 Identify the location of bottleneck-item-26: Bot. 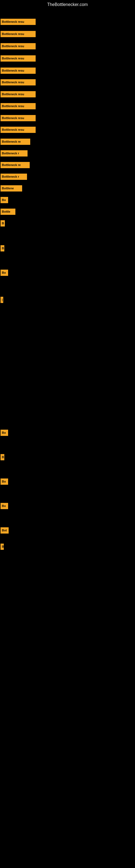
(5, 530).